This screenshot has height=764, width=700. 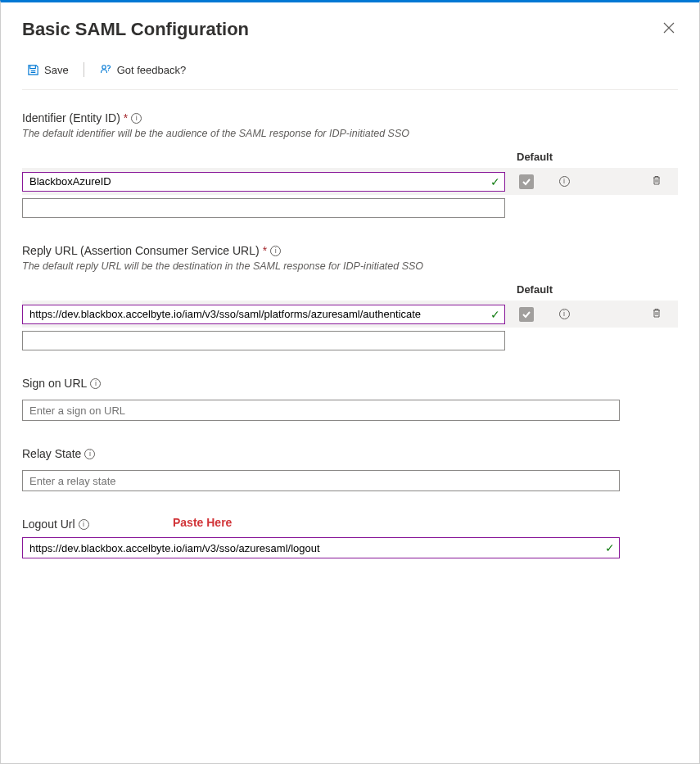 What do you see at coordinates (350, 182) in the screenshot?
I see `identifier-row: ✓ i` at bounding box center [350, 182].